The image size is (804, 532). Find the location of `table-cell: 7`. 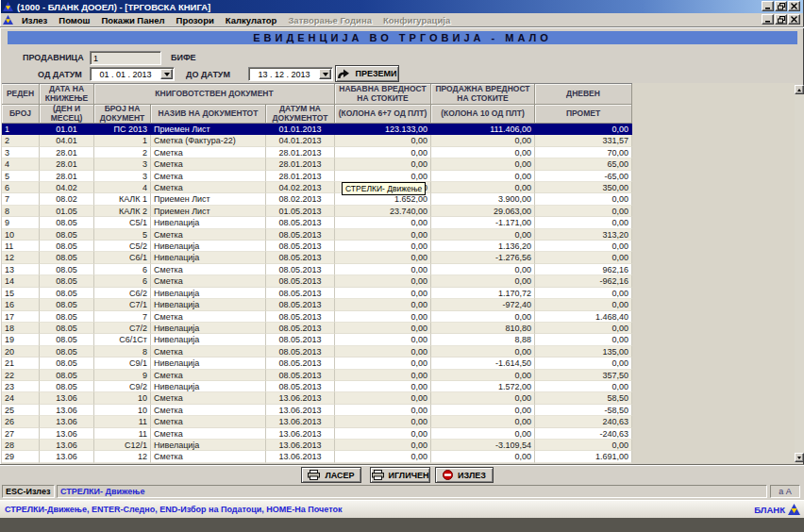

table-cell: 7 is located at coordinates (123, 317).